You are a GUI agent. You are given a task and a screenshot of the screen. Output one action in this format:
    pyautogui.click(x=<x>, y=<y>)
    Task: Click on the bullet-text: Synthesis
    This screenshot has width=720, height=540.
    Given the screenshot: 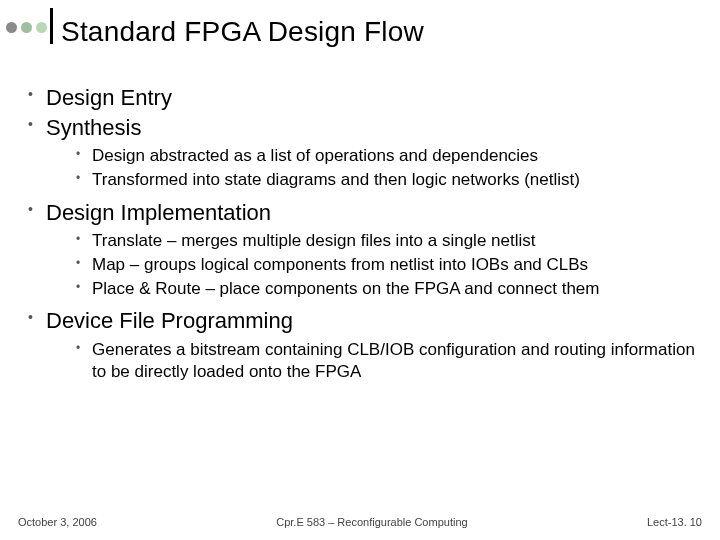 What is the action you would take?
    pyautogui.click(x=94, y=128)
    